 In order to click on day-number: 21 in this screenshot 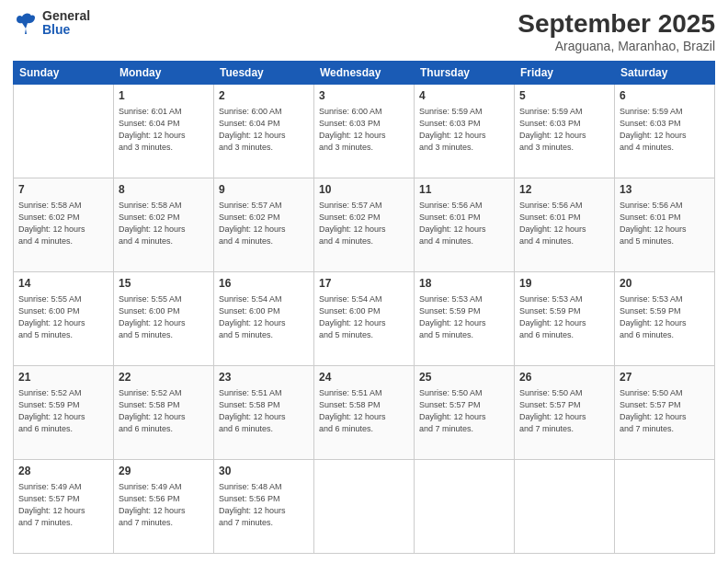, I will do `click(63, 377)`.